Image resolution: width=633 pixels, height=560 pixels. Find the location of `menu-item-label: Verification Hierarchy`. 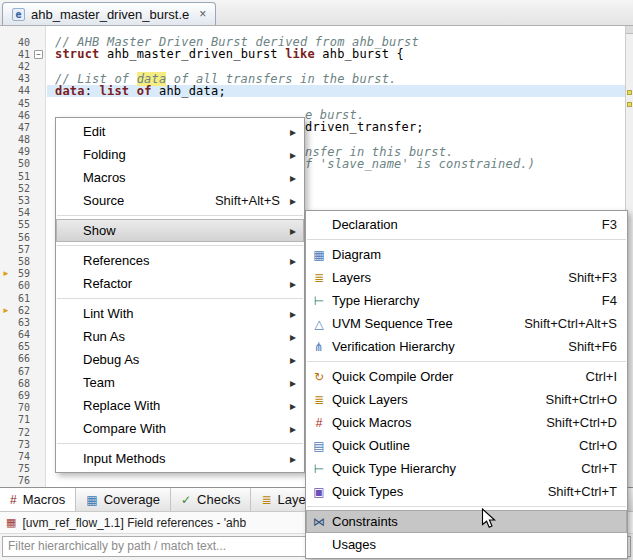

menu-item-label: Verification Hierarchy is located at coordinates (394, 346).